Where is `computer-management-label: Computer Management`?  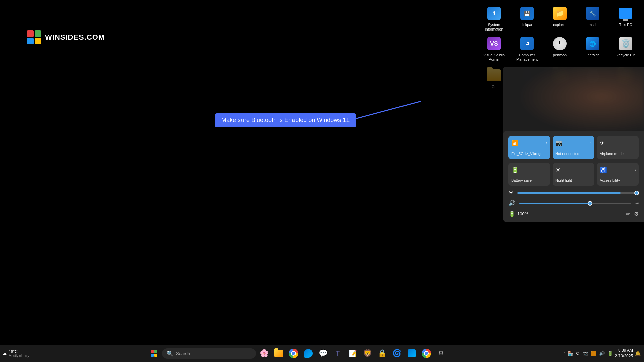
computer-management-label: Computer Management is located at coordinates (527, 57).